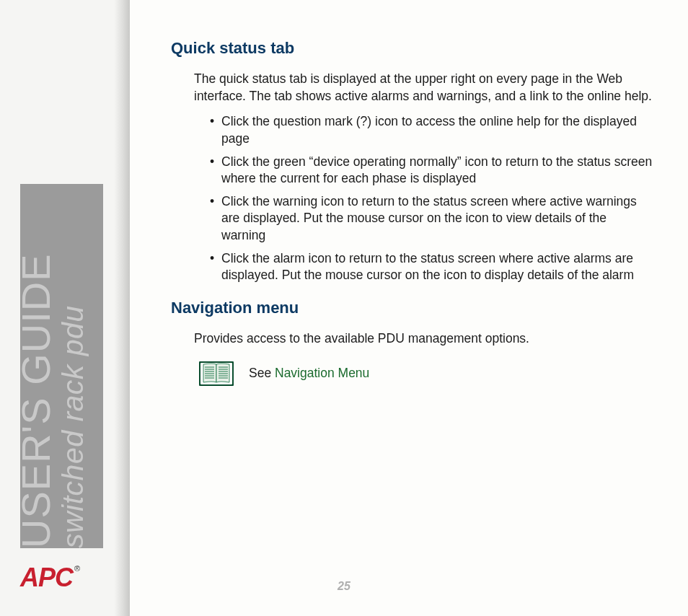 This screenshot has height=616, width=688. I want to click on navigation-menu-link: Navigation Menu, so click(322, 373).